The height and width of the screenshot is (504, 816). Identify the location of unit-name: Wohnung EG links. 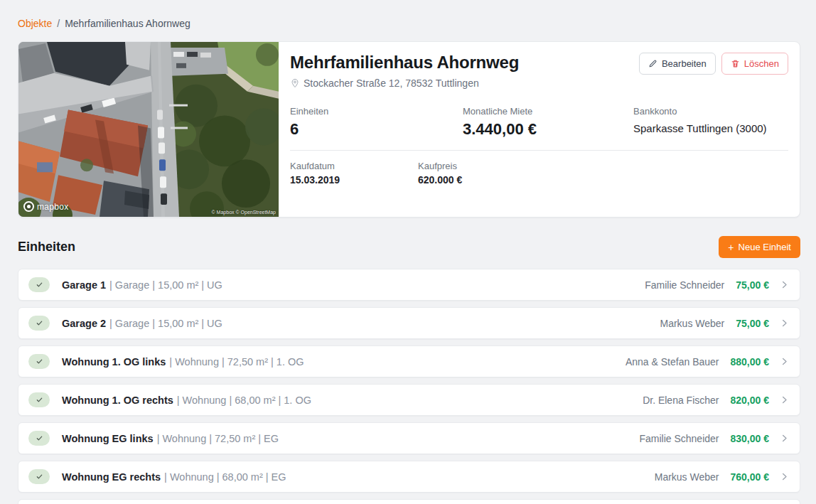
(108, 439).